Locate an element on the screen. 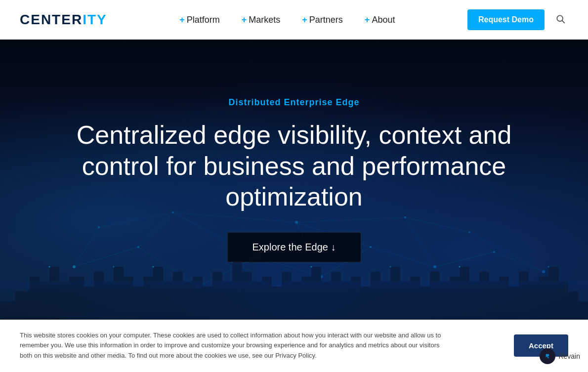 This screenshot has width=588, height=372. nav-item-markets: + Markets is located at coordinates (261, 20).